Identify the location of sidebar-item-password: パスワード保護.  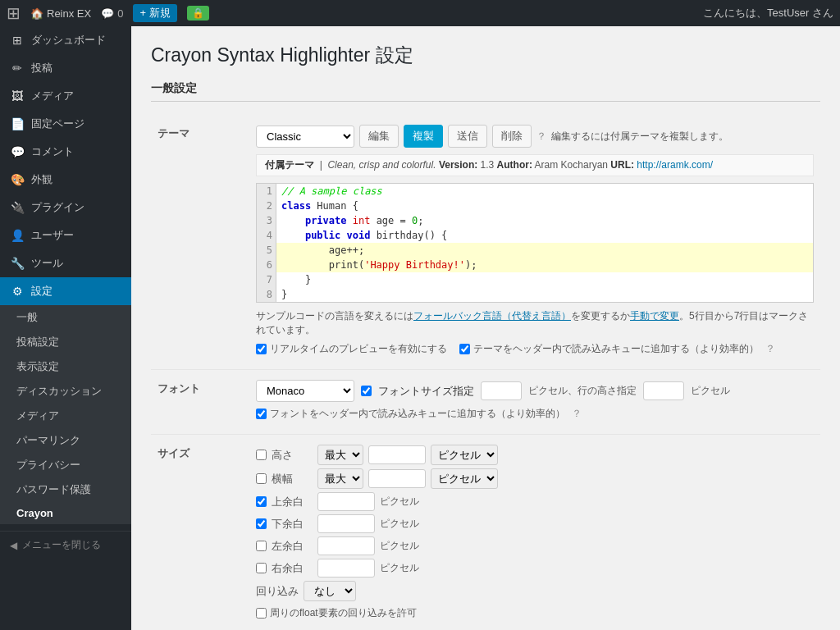
(66, 490).